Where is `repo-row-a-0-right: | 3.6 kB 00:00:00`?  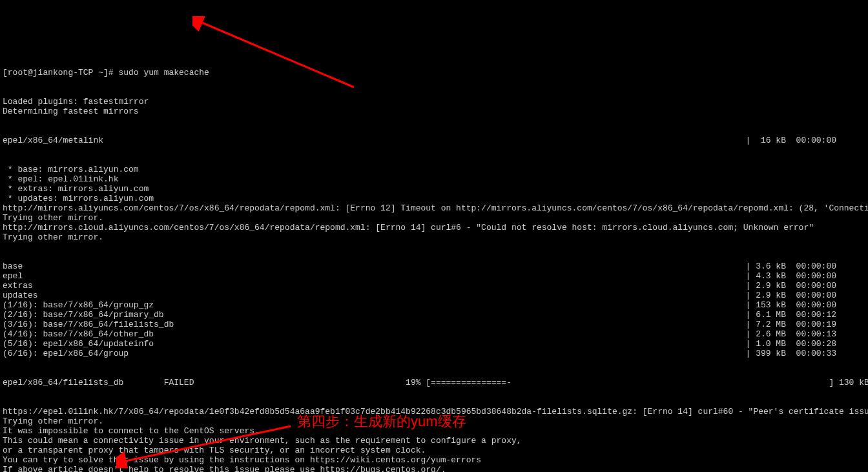
repo-row-a-0-right: | 3.6 kB 00:00:00 is located at coordinates (806, 266).